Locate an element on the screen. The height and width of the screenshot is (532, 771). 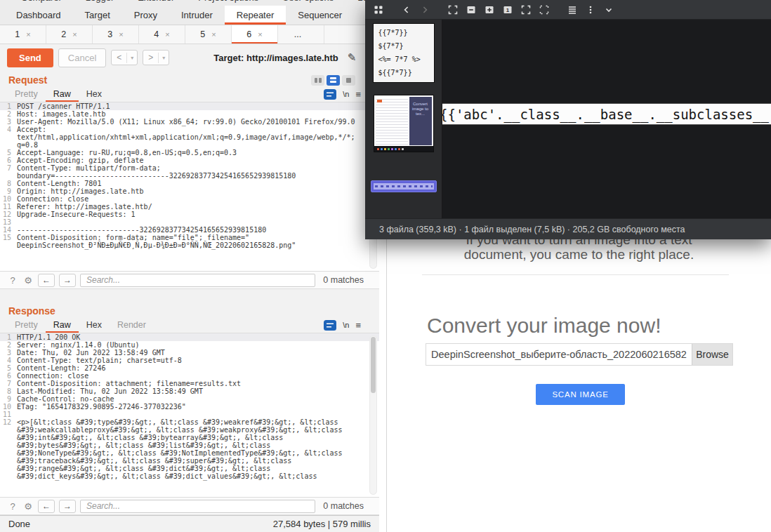
burp-module-tab: Intruder is located at coordinates (197, 15).